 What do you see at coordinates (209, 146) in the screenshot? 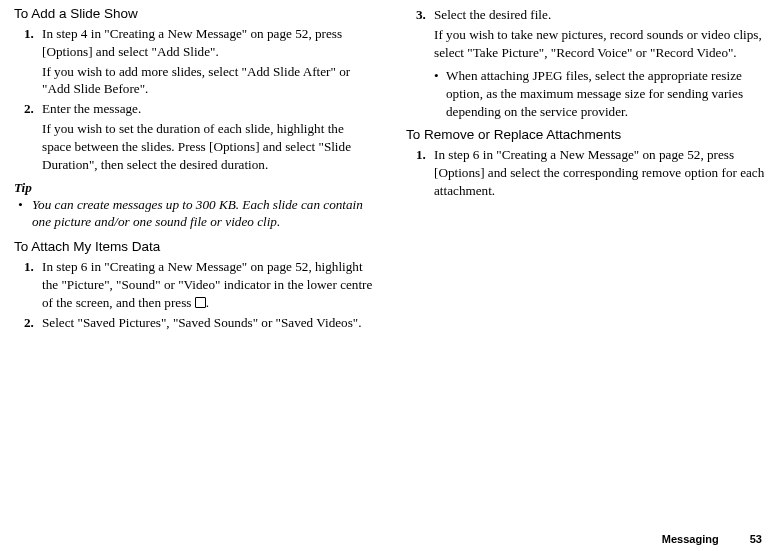
I see `step-2-detail: If you wish to set the duration of each …` at bounding box center [209, 146].